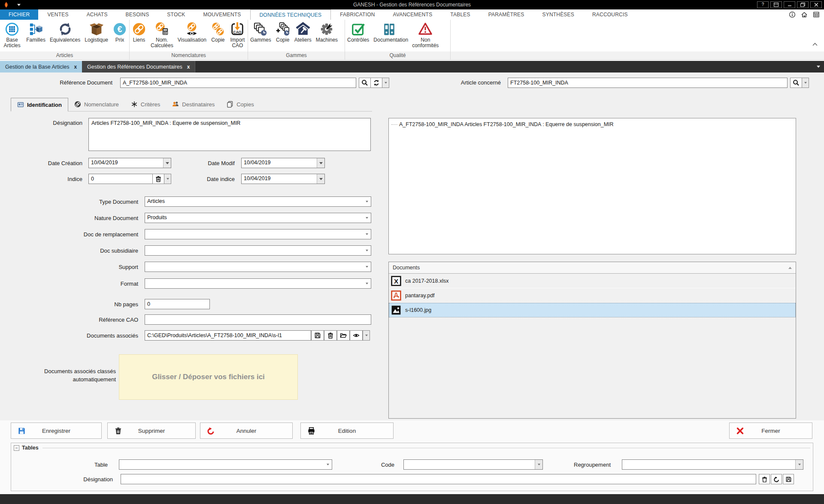  I want to click on documents-associes-input, so click(228, 335).